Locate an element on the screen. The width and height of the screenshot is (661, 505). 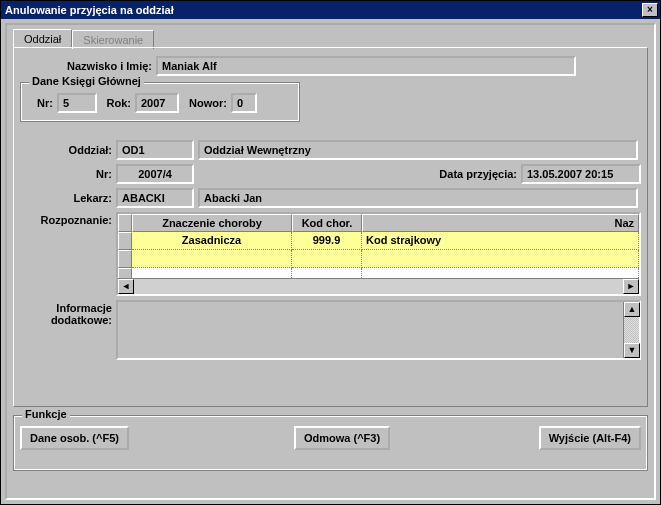
label-data-przyjecia: Data przyjęcia: is located at coordinates (480, 174).